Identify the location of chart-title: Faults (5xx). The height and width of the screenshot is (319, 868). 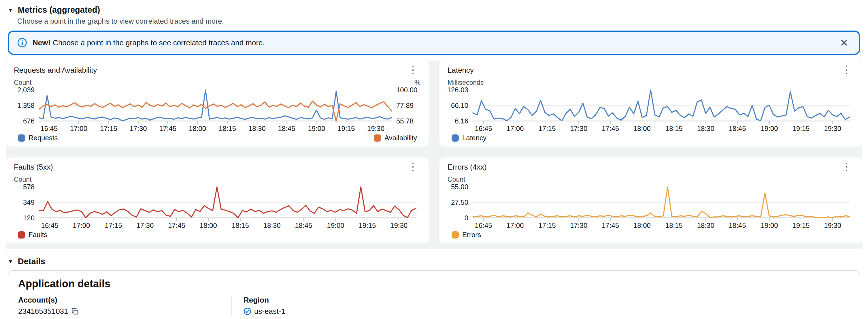
(33, 167).